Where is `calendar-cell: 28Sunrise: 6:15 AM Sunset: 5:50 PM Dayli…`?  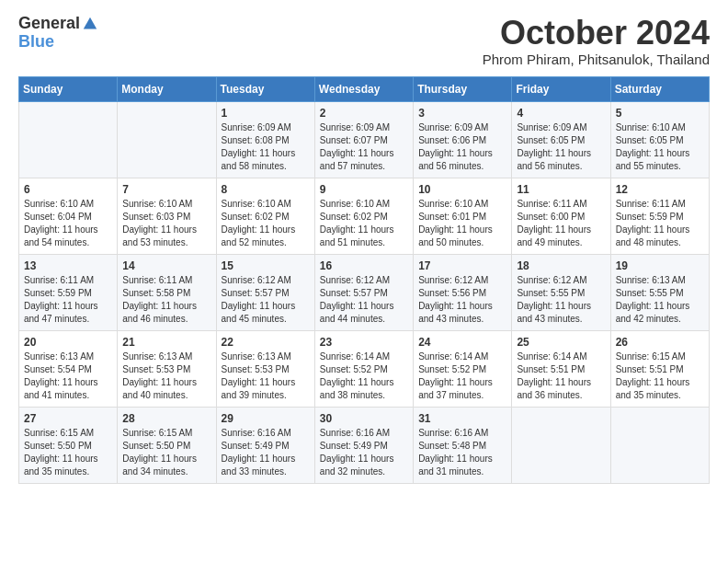 calendar-cell: 28Sunrise: 6:15 AM Sunset: 5:50 PM Dayli… is located at coordinates (167, 445).